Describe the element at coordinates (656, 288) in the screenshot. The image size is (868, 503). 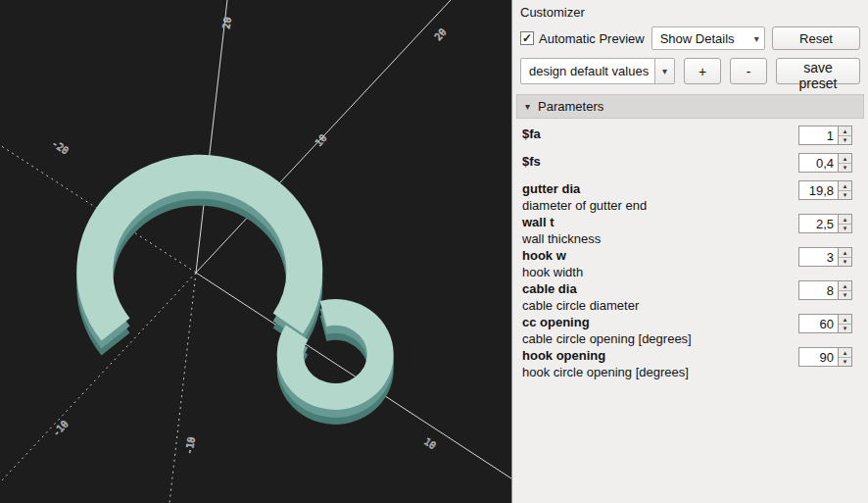
I see `parameter-name: cable dia` at that location.